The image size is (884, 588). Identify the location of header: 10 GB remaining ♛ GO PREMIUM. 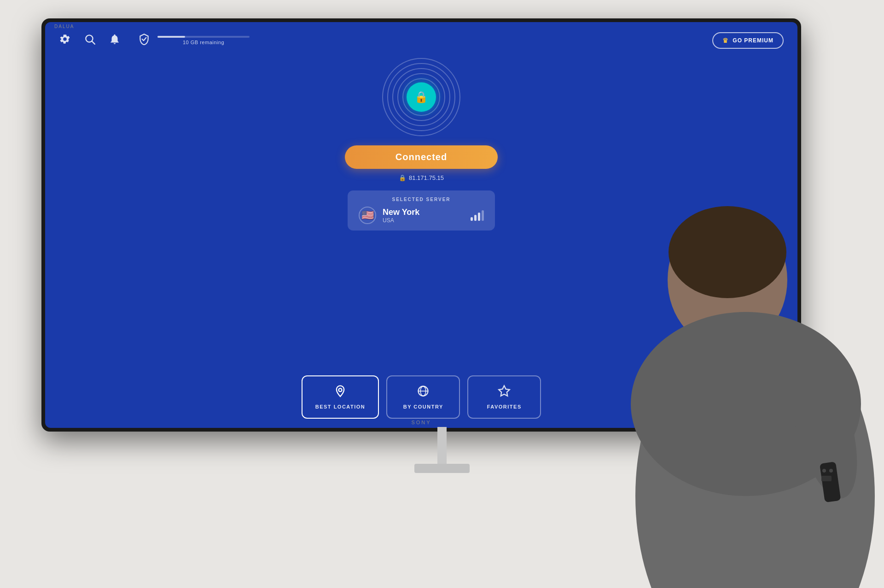
(421, 38).